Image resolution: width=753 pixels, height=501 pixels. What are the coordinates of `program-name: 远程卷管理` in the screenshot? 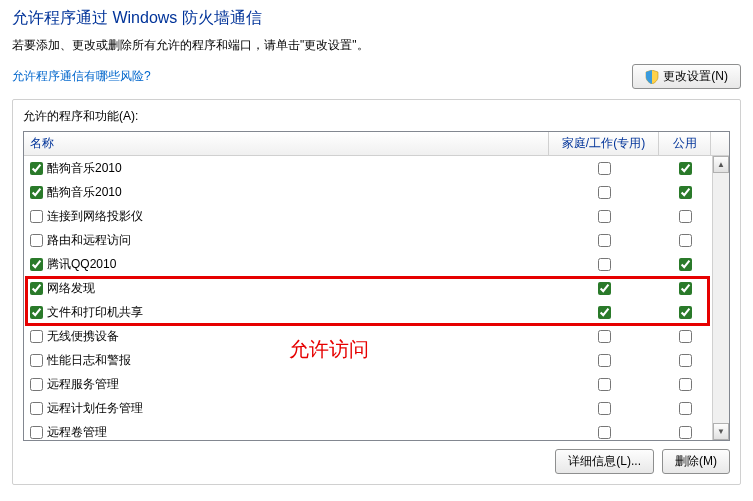 It's located at (77, 432).